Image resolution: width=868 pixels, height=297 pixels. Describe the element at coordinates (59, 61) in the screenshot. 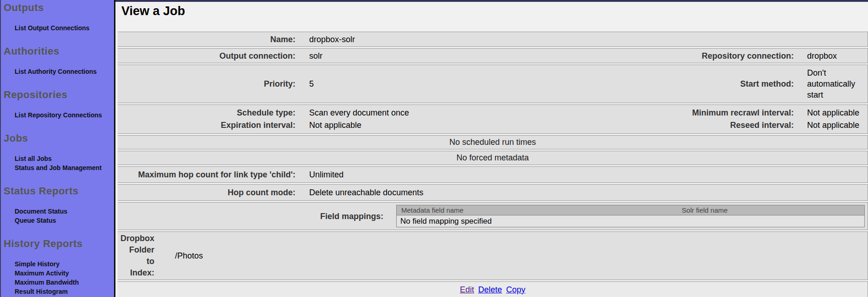

I see `sidebar-section-authorities: Authorities List Authority Connections` at that location.